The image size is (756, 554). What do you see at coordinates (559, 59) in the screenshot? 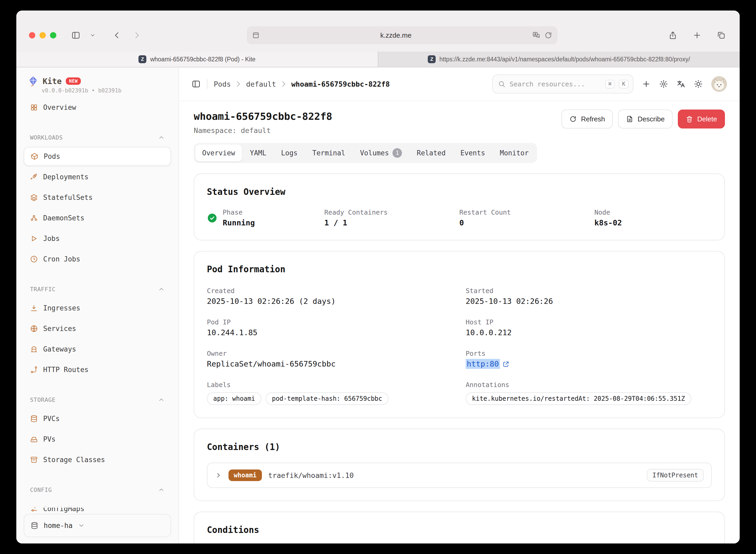
I see `browser-tab-inactive: Z https://k.zzde.me:8443/api/v1/namespac…` at bounding box center [559, 59].